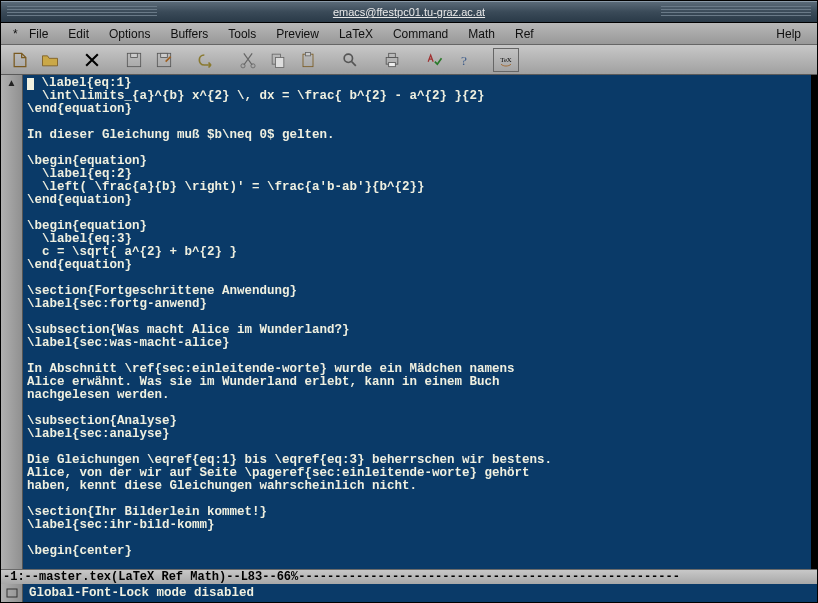  Describe the element at coordinates (482, 34) in the screenshot. I see `menu-math: Math` at that location.